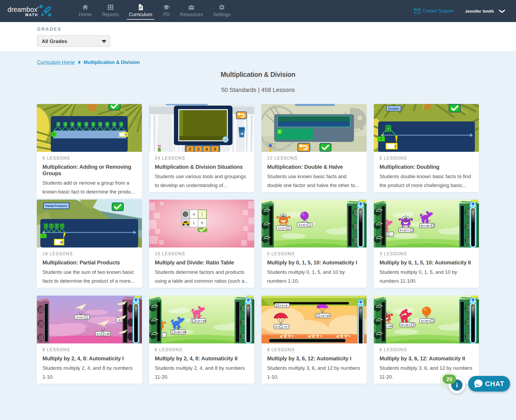 This screenshot has width=516, height=420. Describe the element at coordinates (394, 109) in the screenshot. I see `svg-text: Doubles` at that location.